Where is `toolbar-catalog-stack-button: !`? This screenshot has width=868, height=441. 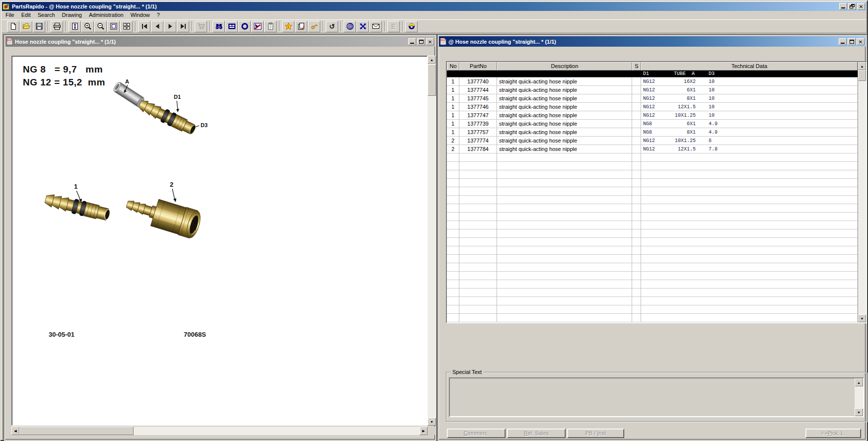 toolbar-catalog-stack-button: ! is located at coordinates (301, 27).